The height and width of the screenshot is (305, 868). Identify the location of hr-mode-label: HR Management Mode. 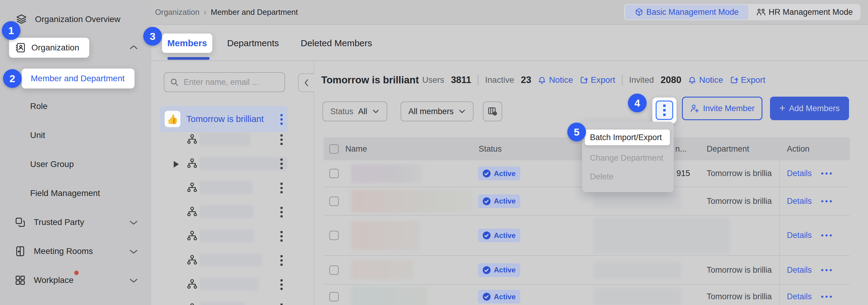
(811, 12).